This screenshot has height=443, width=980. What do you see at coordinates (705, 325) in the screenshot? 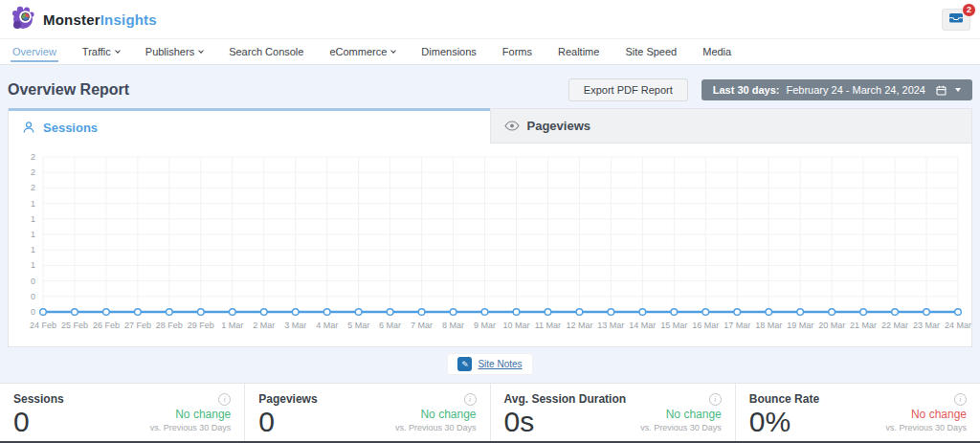
I see `svg-text: 16 Mar` at bounding box center [705, 325].